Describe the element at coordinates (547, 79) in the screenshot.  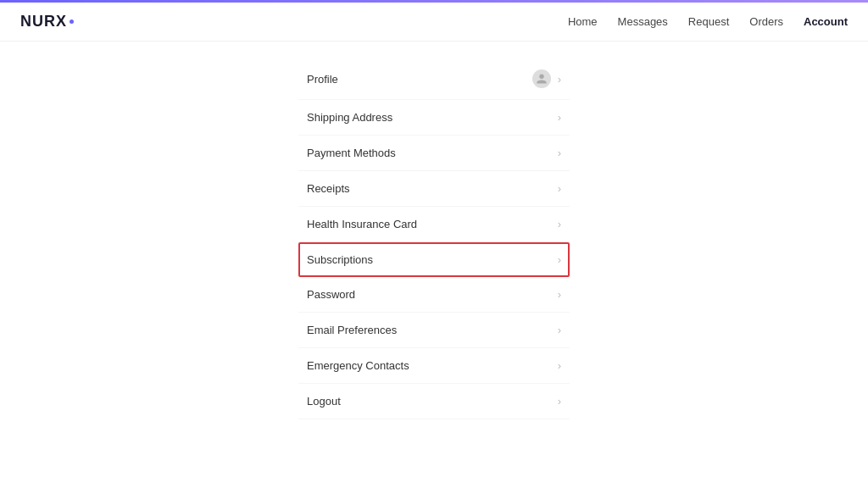
I see `menu-item-right-profile: ›` at that location.